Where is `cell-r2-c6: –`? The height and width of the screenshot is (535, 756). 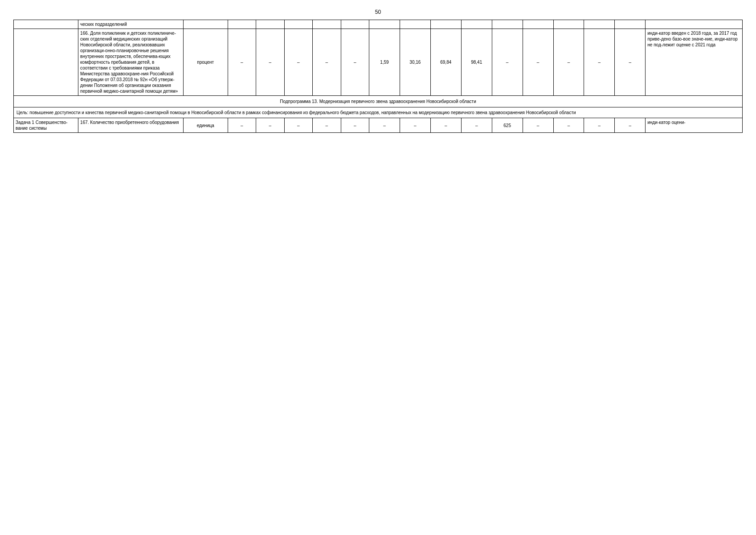 cell-r2-c6: – is located at coordinates (298, 62).